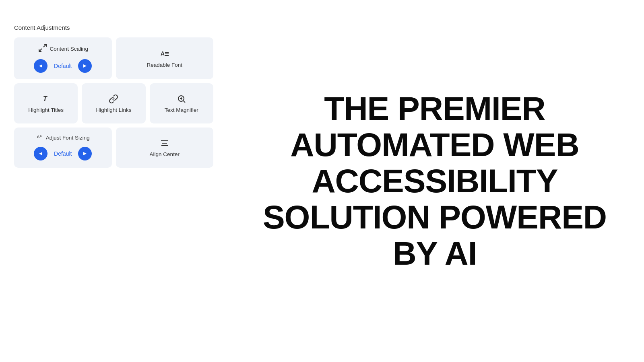 Image resolution: width=644 pixels, height=362 pixels. I want to click on text-magnifier-card: Text Magnifier, so click(182, 103).